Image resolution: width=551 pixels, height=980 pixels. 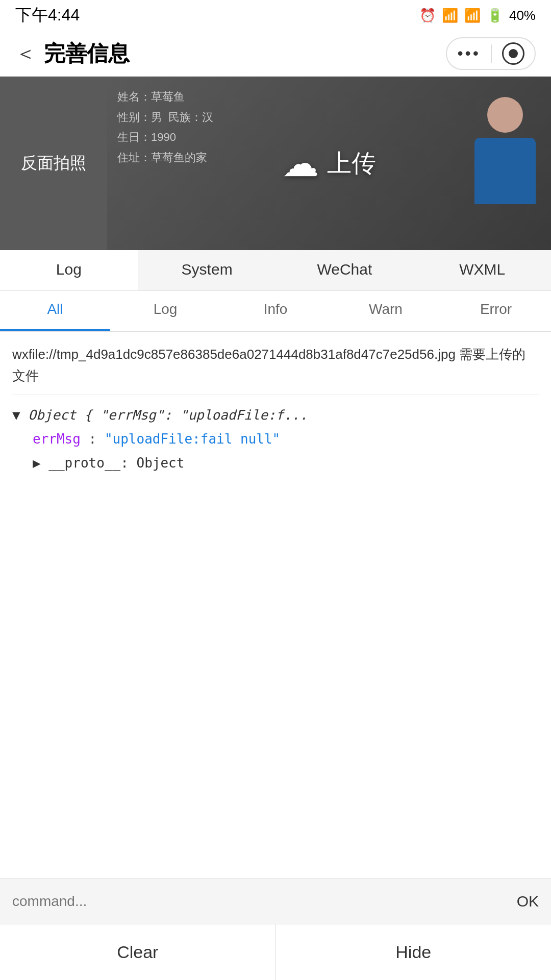 I want to click on preview-left-panel: 反面拍照, so click(x=54, y=163).